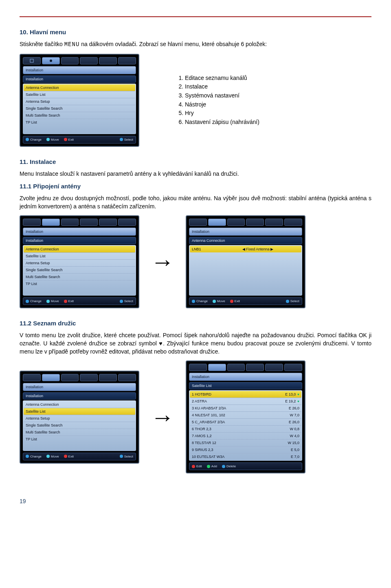  What do you see at coordinates (222, 105) in the screenshot?
I see `list-item: Nástroje` at bounding box center [222, 105].